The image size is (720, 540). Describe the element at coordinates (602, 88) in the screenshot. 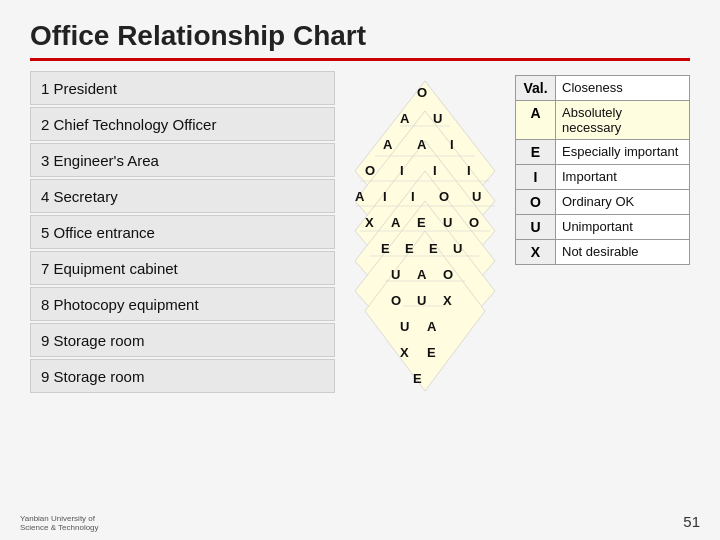

I see `legend-header: Val. Closeness` at that location.